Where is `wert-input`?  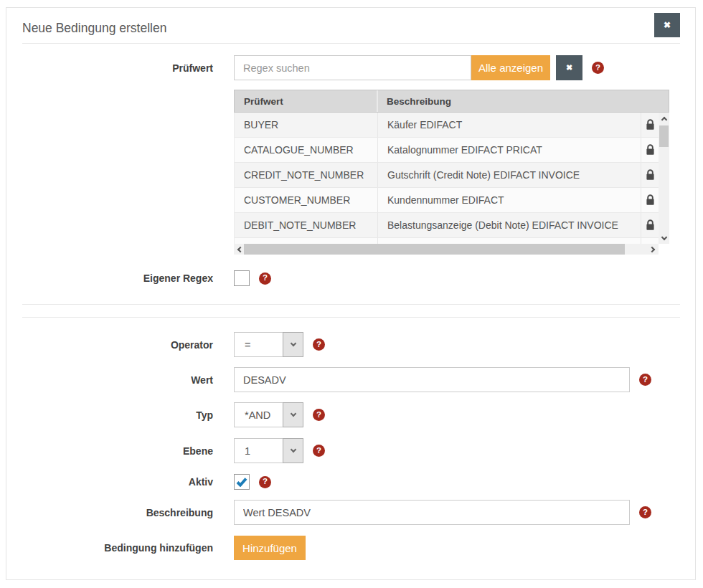
wert-input is located at coordinates (432, 380).